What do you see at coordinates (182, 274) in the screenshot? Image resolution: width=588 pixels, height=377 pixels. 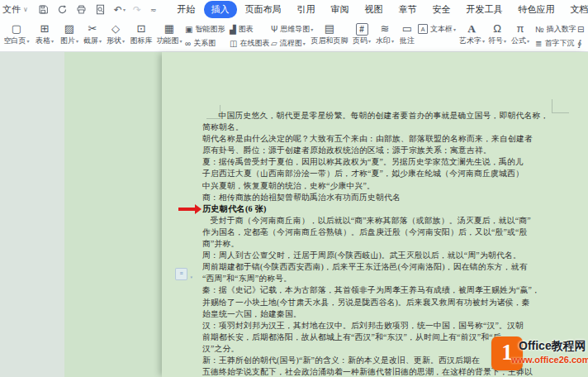 I see `paste-options-button: ≡▾` at bounding box center [182, 274].